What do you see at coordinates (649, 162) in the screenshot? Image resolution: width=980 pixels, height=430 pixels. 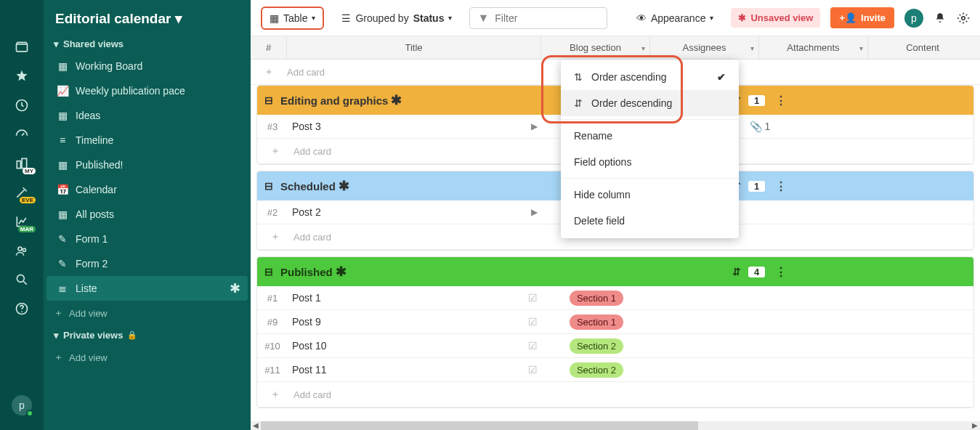 I see `field-options-item: Field options` at bounding box center [649, 162].